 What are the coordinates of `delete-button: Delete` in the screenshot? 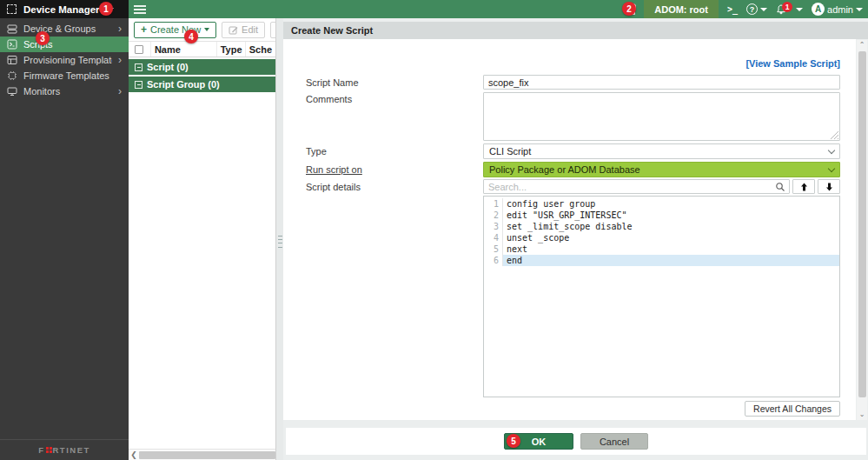 It's located at (273, 30).